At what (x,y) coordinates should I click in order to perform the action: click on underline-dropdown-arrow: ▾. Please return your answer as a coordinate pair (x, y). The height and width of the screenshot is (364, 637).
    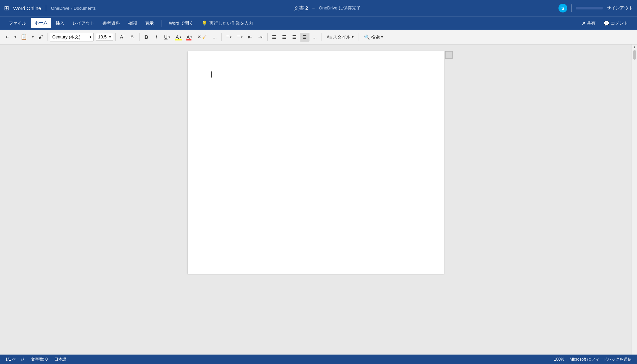
    Looking at the image, I should click on (169, 37).